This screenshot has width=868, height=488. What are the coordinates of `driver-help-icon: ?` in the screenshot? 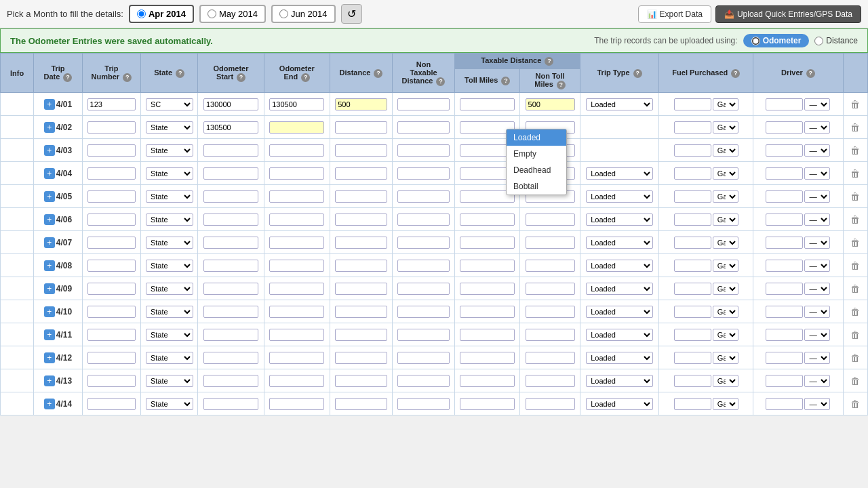 It's located at (811, 73).